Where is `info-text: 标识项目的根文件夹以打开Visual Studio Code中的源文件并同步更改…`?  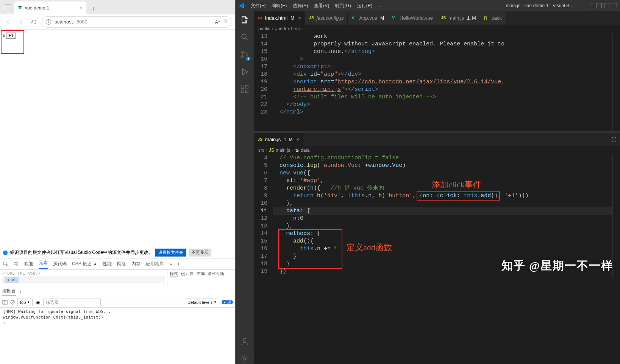 info-text: 标识项目的根文件夹以打开Visual Studio Code中的源文件并同步更改… is located at coordinates (81, 253).